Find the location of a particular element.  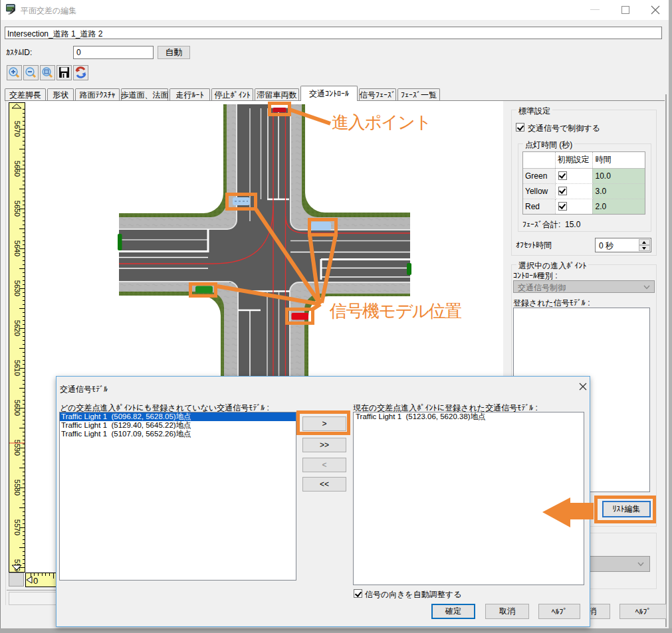

svg-text: 5600 is located at coordinates (17, 408).